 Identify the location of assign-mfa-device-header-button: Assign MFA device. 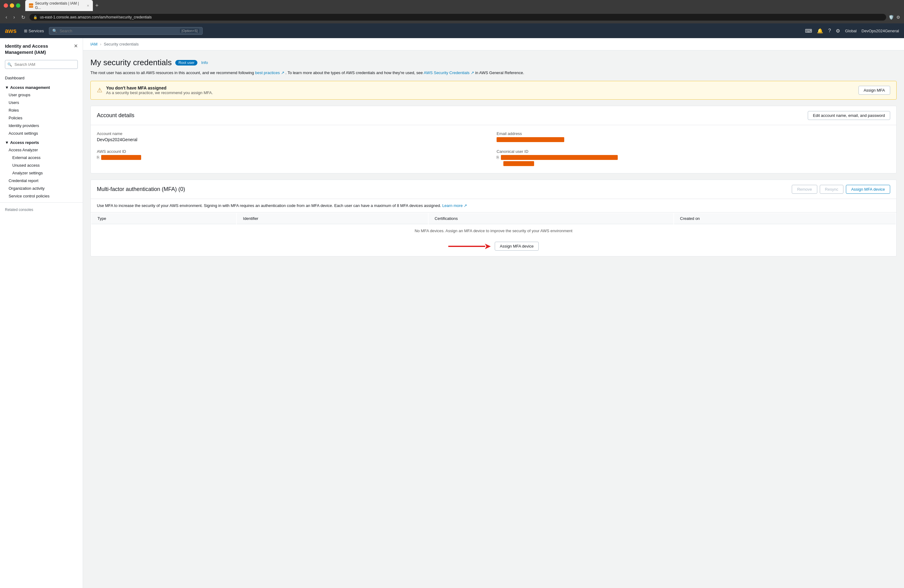
(868, 189).